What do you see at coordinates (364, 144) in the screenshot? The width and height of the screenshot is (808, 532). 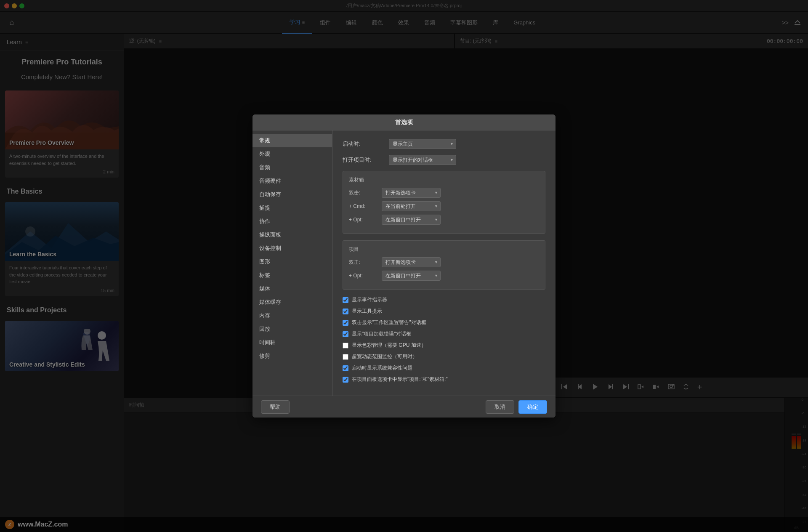 I see `startup-label: 启动时:` at bounding box center [364, 144].